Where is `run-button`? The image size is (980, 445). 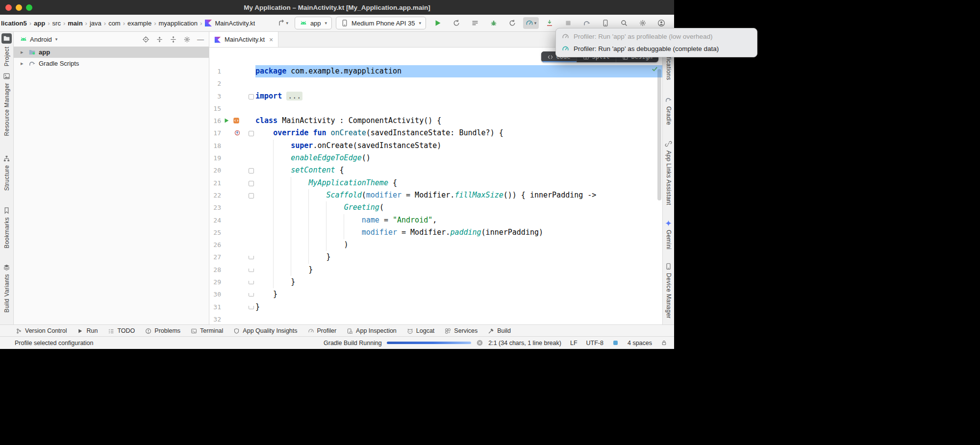 run-button is located at coordinates (438, 23).